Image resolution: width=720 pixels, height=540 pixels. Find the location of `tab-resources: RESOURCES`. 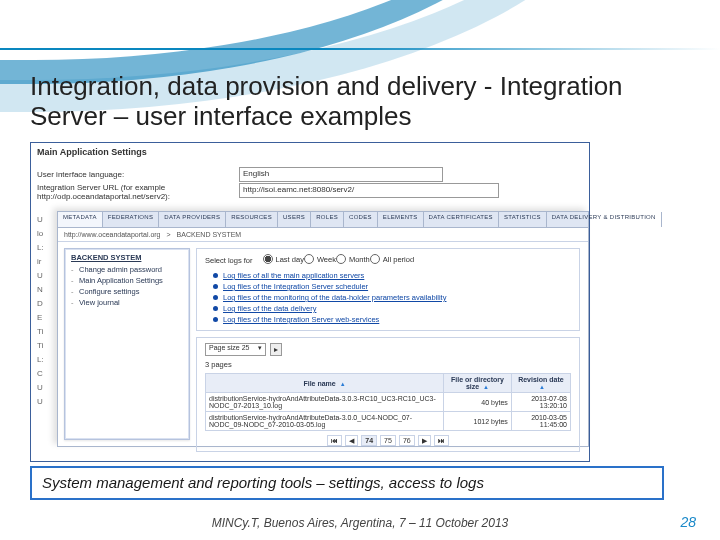

tab-resources: RESOURCES is located at coordinates (252, 220).